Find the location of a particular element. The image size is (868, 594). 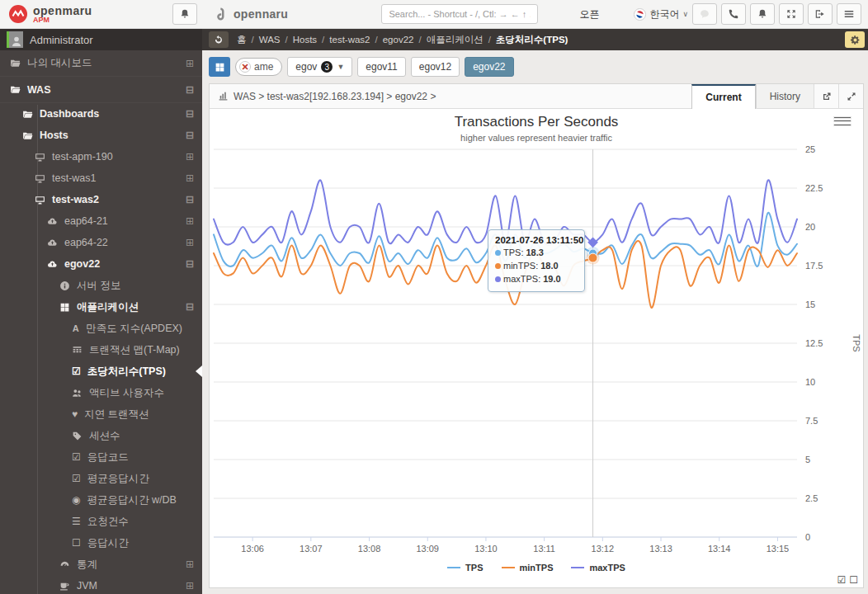

breadcrumb-item: test-was2 is located at coordinates (350, 40).